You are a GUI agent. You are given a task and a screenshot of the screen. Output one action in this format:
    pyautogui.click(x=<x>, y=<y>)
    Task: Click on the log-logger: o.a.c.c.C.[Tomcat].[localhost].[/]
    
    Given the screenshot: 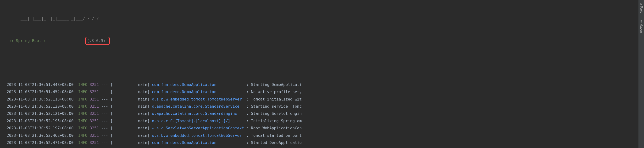 What is the action you would take?
    pyautogui.click(x=198, y=121)
    